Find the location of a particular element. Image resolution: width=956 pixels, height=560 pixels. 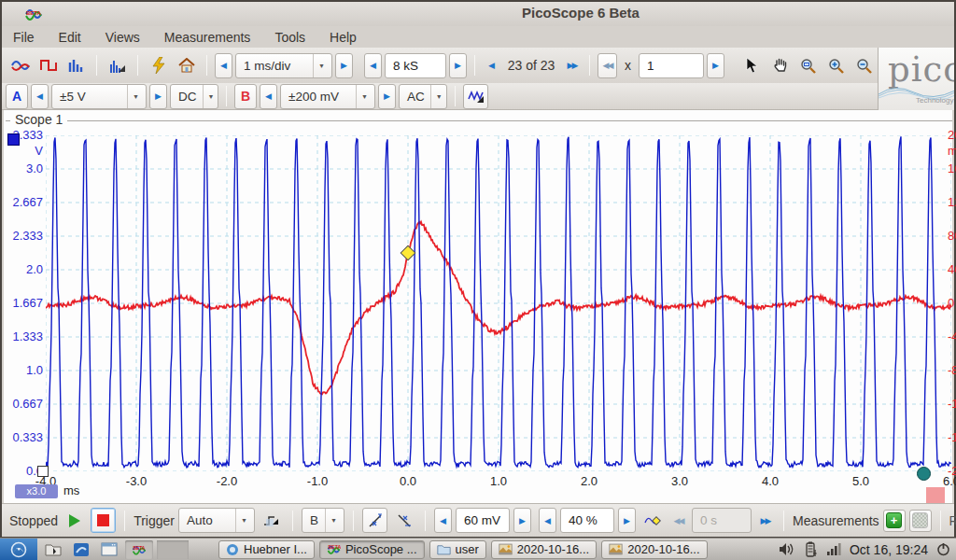

left-axis-unit: V is located at coordinates (23, 151).